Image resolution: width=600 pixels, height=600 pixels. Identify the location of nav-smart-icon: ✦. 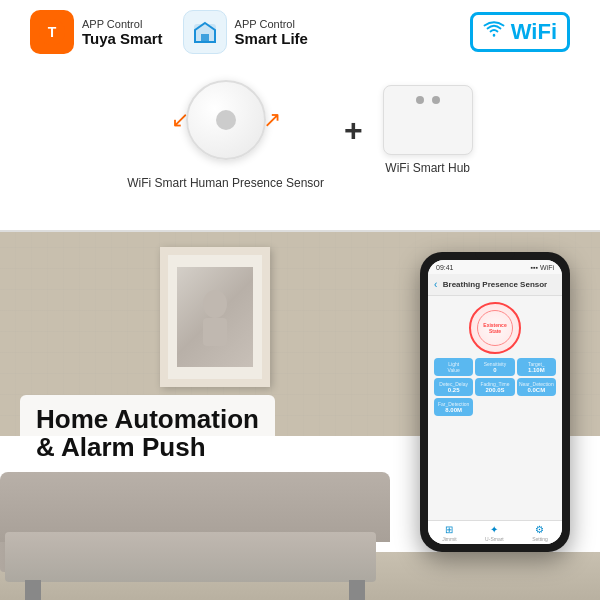
(494, 530).